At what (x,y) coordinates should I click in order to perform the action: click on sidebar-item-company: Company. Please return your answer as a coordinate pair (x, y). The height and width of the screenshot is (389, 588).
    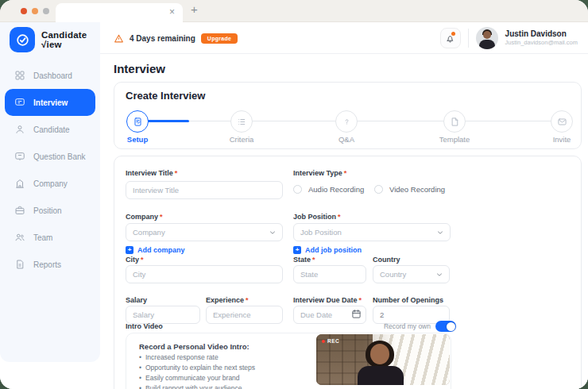
    Looking at the image, I should click on (50, 183).